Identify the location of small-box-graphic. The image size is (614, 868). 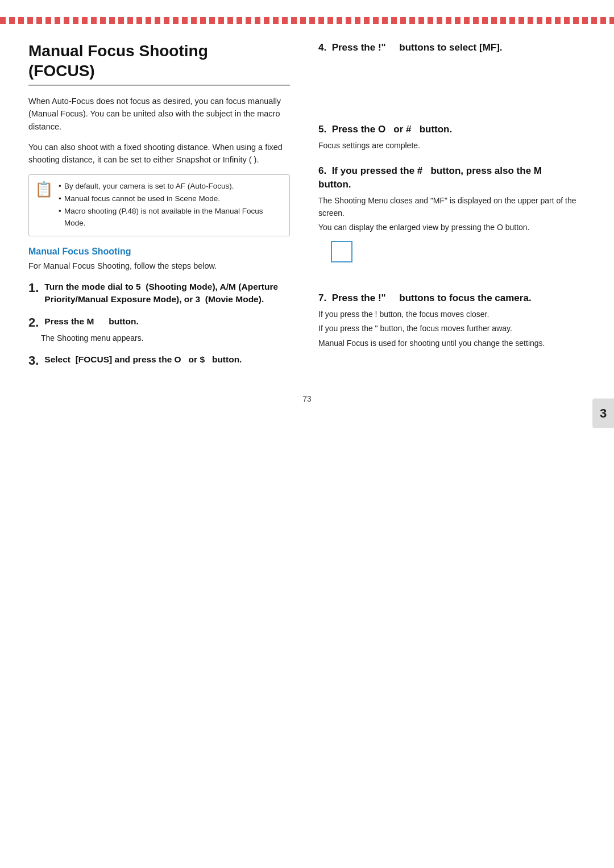
(342, 252).